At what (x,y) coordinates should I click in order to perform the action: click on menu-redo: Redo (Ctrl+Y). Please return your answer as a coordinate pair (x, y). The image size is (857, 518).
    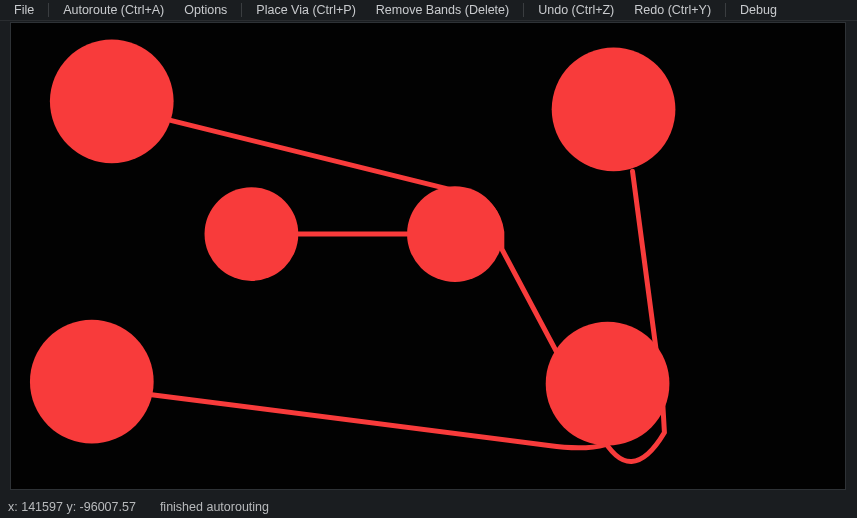
    Looking at the image, I should click on (672, 10).